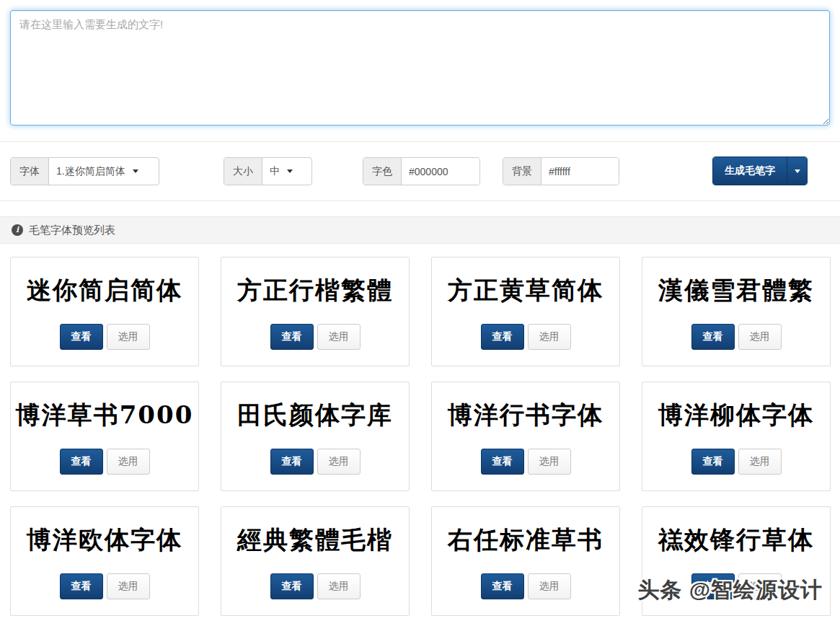 This screenshot has height=621, width=840. What do you see at coordinates (91, 172) in the screenshot?
I see `font-select-value: 1.迷你简启简体` at bounding box center [91, 172].